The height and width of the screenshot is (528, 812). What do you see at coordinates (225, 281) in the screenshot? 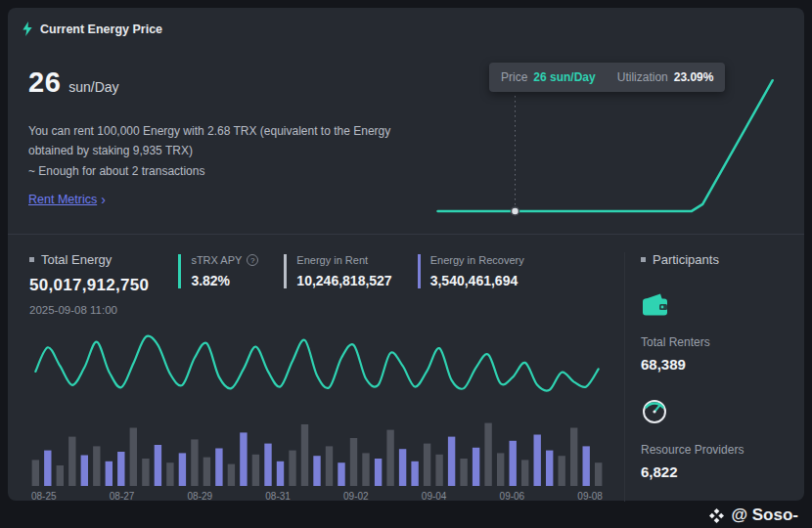
I see `strx-apy-value: 3.82%` at bounding box center [225, 281].